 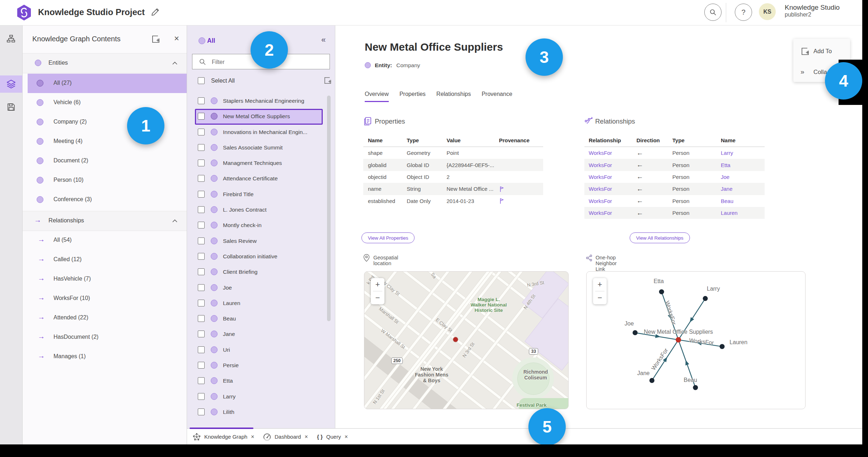 I want to click on list-item: Etta, so click(x=259, y=381).